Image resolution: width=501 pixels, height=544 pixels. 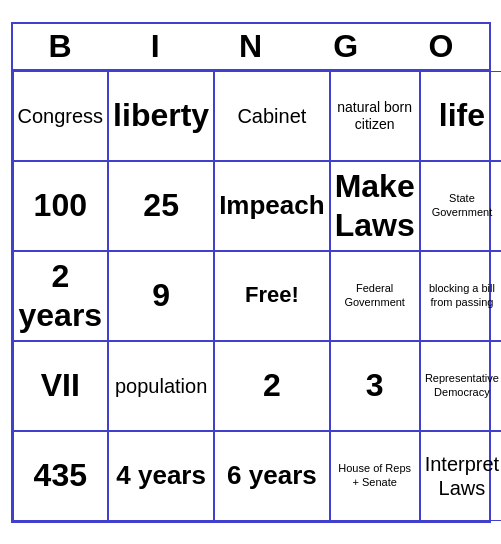 What do you see at coordinates (375, 116) in the screenshot?
I see `cell-text: natural born citizen` at bounding box center [375, 116].